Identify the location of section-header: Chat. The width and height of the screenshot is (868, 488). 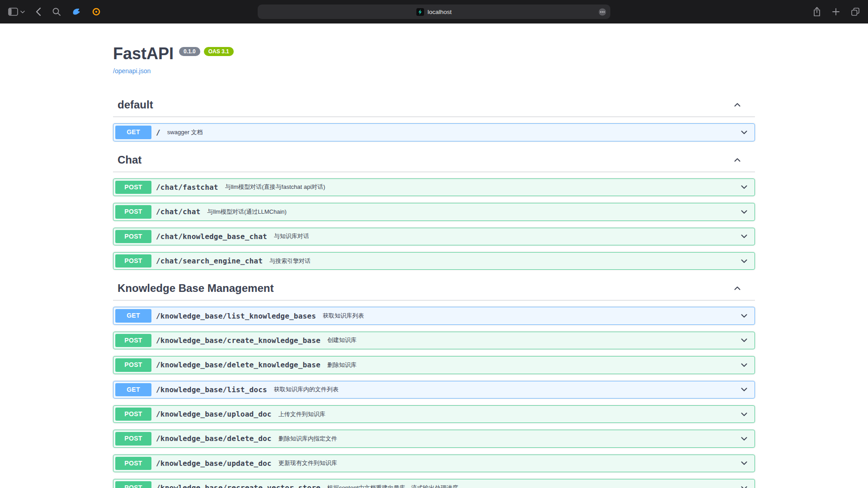
(434, 160).